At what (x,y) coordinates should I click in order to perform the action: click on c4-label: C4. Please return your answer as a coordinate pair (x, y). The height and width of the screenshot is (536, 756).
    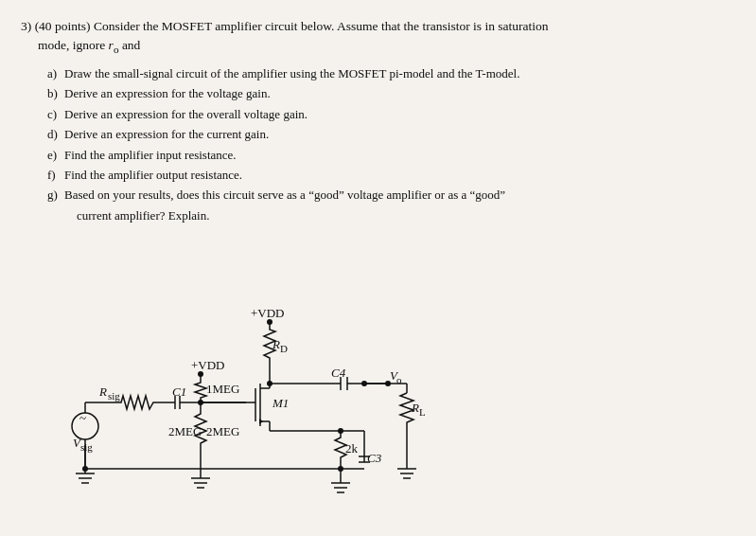
    Looking at the image, I should click on (339, 373).